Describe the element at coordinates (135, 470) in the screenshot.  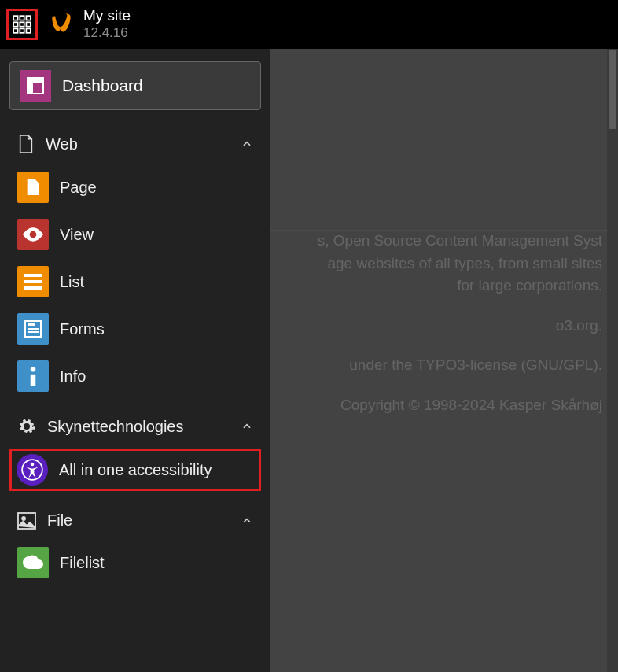
I see `module-accessibility: All in one accessibility` at that location.